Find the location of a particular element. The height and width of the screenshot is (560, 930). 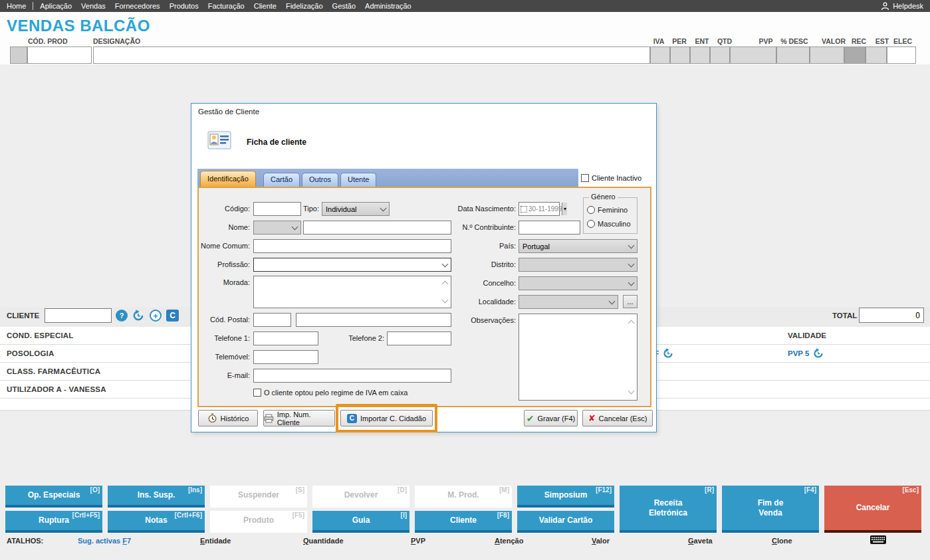

pais-select: Portugal is located at coordinates (578, 246).